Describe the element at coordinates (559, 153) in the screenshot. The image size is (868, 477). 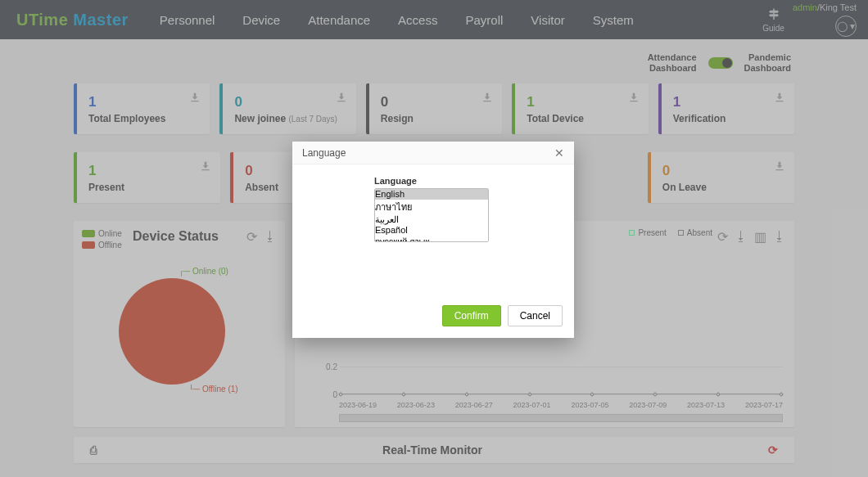
I see `close-icon: ✕` at that location.